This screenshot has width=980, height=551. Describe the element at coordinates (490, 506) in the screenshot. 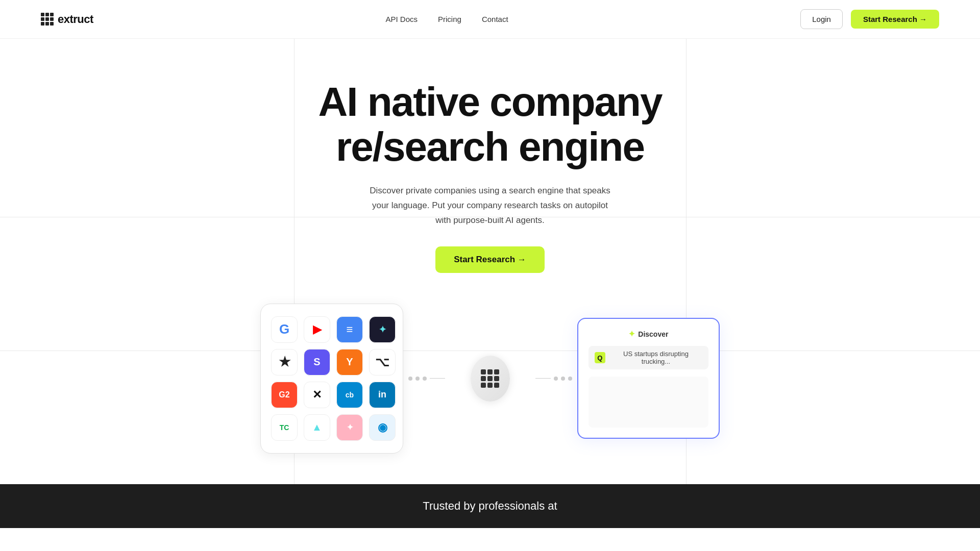

I see `bottom-banner: Trusted by professionals at` at that location.